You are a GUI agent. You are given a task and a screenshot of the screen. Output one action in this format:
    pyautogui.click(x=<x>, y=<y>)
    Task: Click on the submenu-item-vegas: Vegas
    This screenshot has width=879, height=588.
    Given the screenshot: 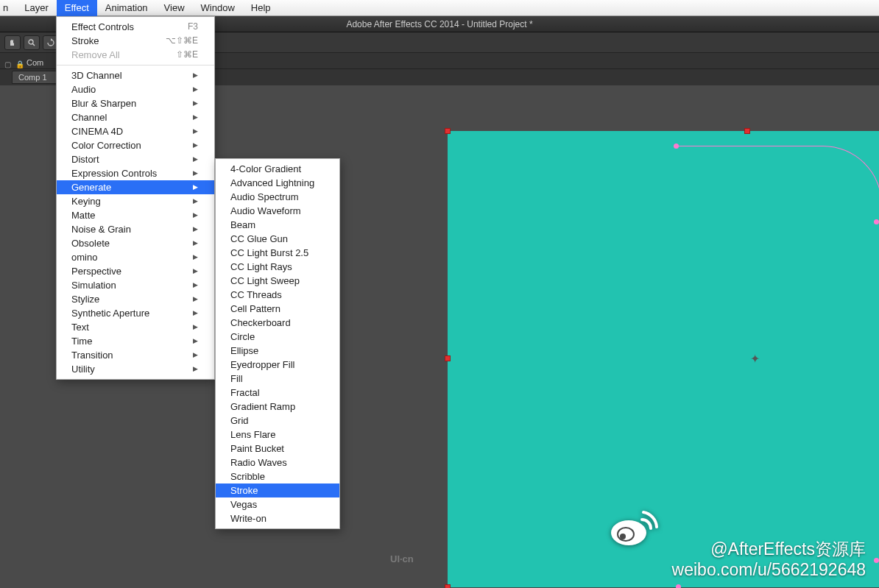 What is the action you would take?
    pyautogui.click(x=278, y=505)
    